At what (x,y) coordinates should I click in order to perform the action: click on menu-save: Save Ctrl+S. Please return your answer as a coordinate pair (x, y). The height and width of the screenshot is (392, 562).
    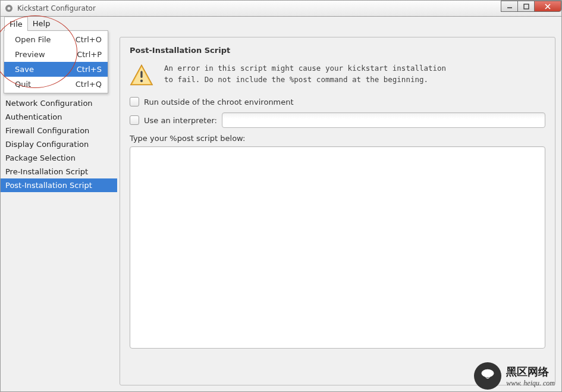
    Looking at the image, I should click on (56, 69).